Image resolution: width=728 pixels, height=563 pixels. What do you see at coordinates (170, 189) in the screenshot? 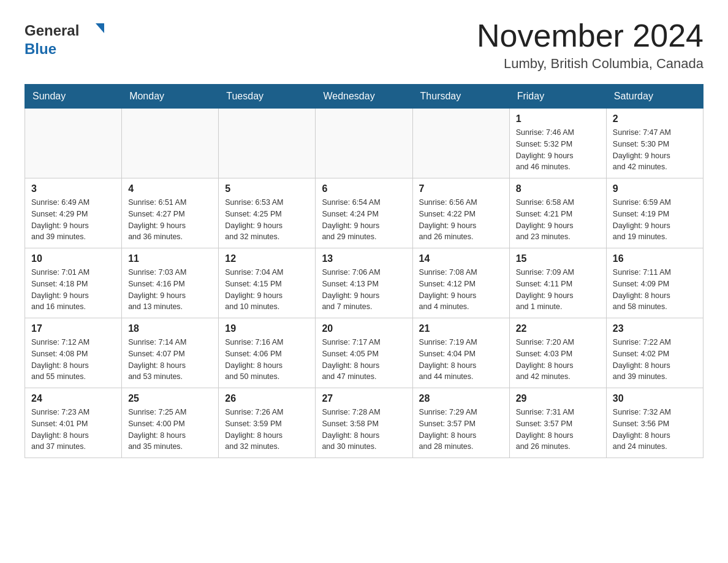
I see `day-number: 4` at bounding box center [170, 189].